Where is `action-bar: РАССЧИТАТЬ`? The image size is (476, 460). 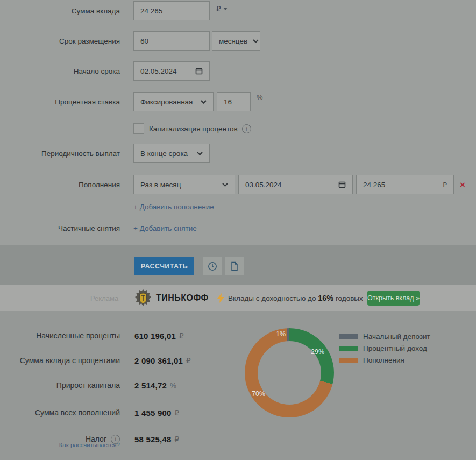 action-bar: РАССЧИТАТЬ is located at coordinates (238, 265).